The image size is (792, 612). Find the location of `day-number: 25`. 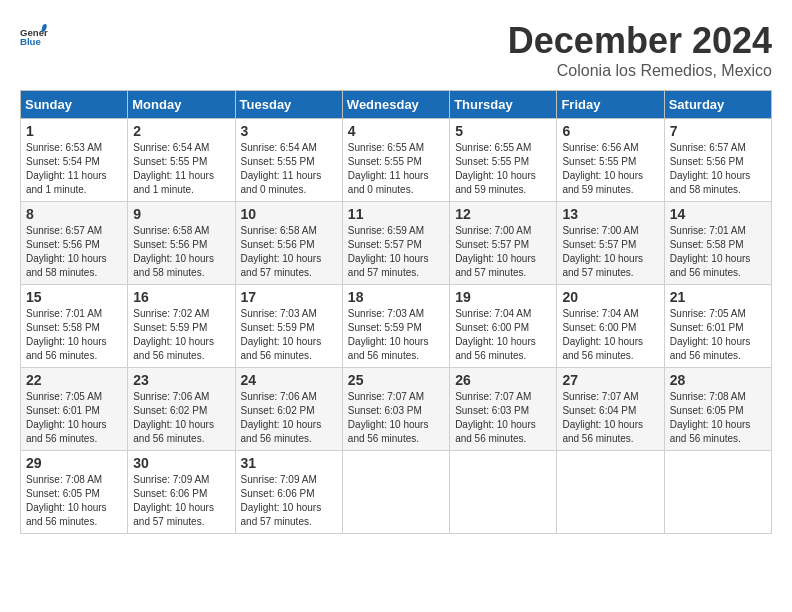

day-number: 25 is located at coordinates (396, 380).